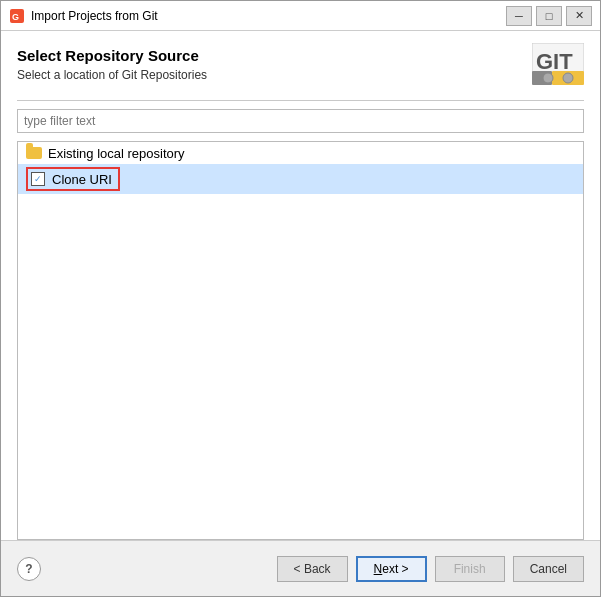  What do you see at coordinates (300, 68) in the screenshot?
I see `header-section: Select Repository Source Select a locati…` at bounding box center [300, 68].